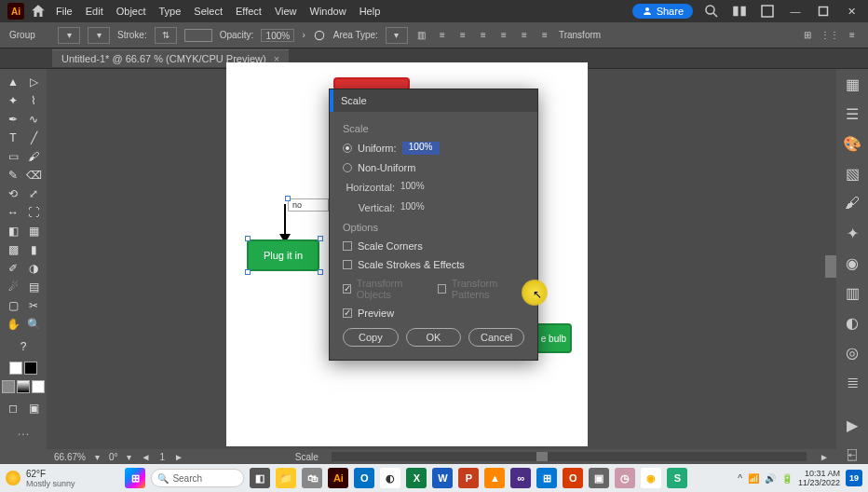 This screenshot has height=492, width=868. Describe the element at coordinates (347, 313) in the screenshot. I see `preview-checkbox` at that location.